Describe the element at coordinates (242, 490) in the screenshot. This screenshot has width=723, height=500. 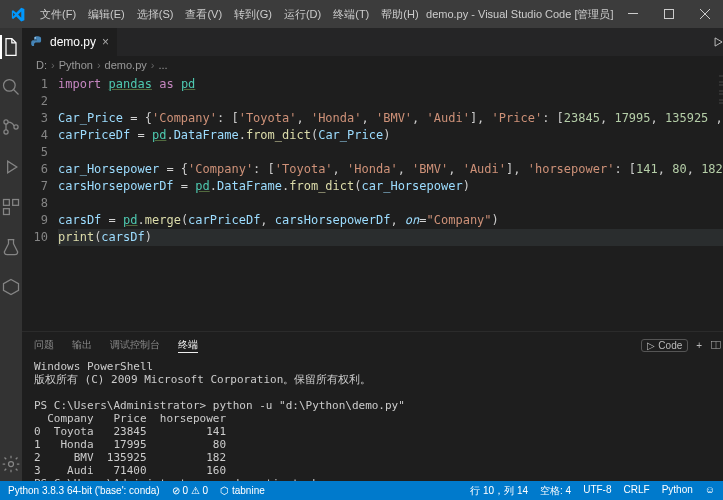
I see `status-item: ⬡ tabnine` at that location.